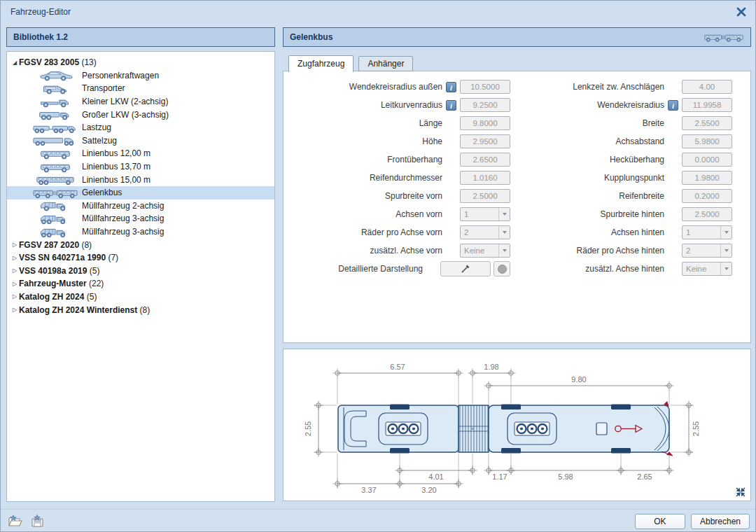 The height and width of the screenshot is (532, 756). Describe the element at coordinates (633, 160) in the screenshot. I see `form-row-heck-berhang: Hecküberhang0.0000` at that location.